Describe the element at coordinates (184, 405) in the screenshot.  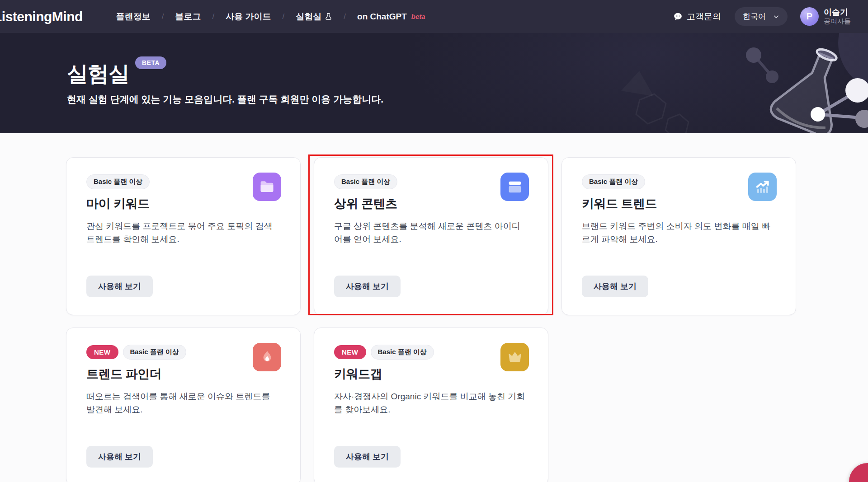
I see `feature-card-trend-finder: NEW Basic 플랜 이상 트렌드 파인더 떠오르는 검색어를 통해 새로운…` at that location.